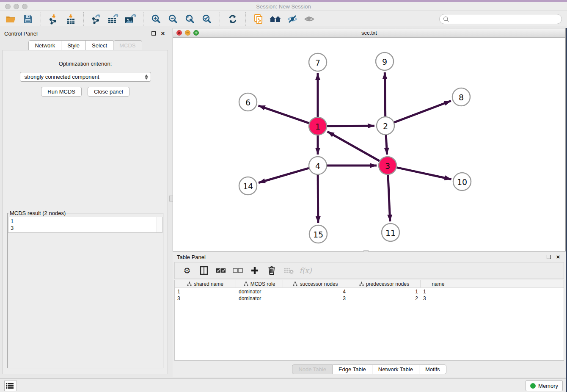 This screenshot has height=392, width=567. I want to click on cell-successor-nodes: 3, so click(316, 298).